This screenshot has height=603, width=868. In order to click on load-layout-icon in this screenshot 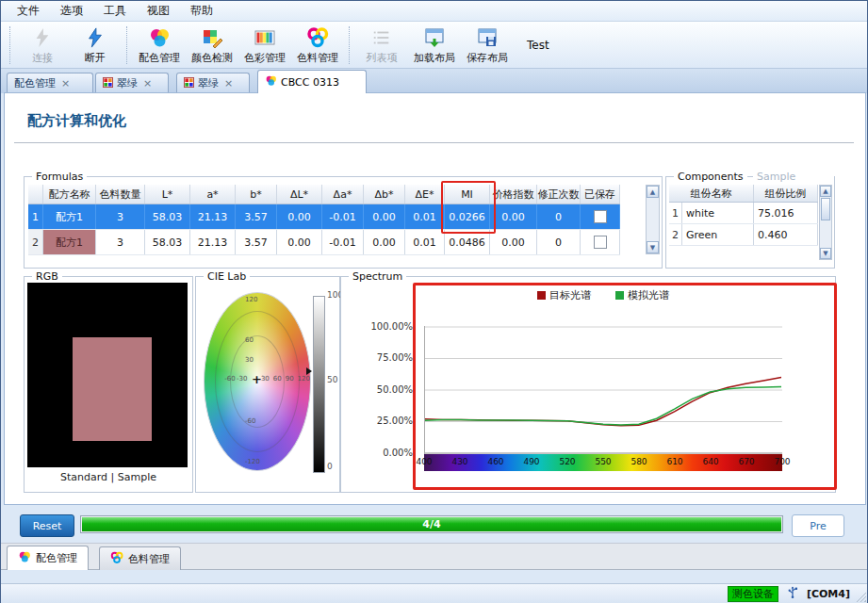, I will do `click(434, 38)`.